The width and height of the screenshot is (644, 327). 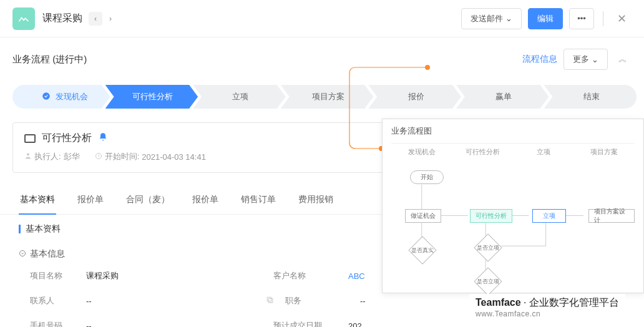 I want to click on sub-heading-text: 基本信息, so click(x=47, y=254).